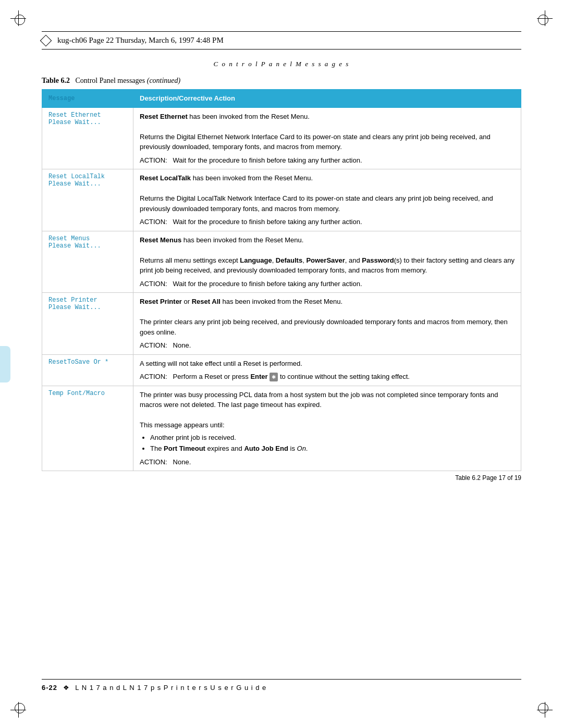 The image size is (563, 728). I want to click on footer-title: L N 1 7 a n d L N 1 7 p s P r i n t e r …, so click(171, 688).